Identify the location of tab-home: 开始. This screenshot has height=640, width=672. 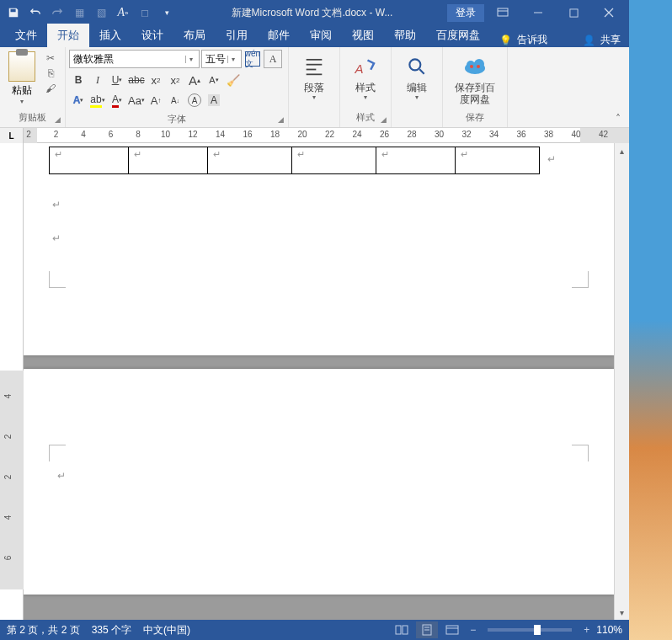
(68, 35).